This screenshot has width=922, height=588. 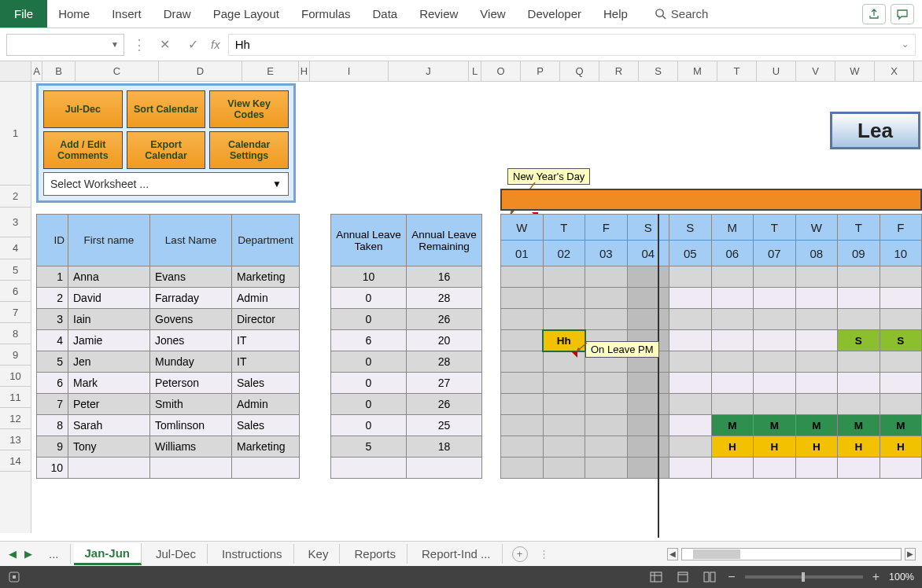 What do you see at coordinates (168, 426) in the screenshot?
I see `table-row: 8SarahTomlinsonSales` at bounding box center [168, 426].